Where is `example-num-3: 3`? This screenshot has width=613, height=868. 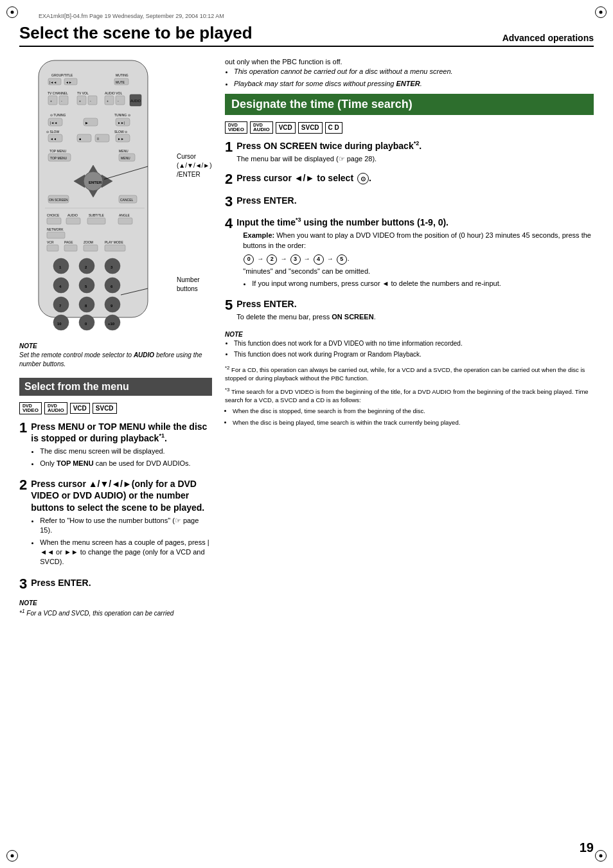
example-num-3: 3 is located at coordinates (296, 260).